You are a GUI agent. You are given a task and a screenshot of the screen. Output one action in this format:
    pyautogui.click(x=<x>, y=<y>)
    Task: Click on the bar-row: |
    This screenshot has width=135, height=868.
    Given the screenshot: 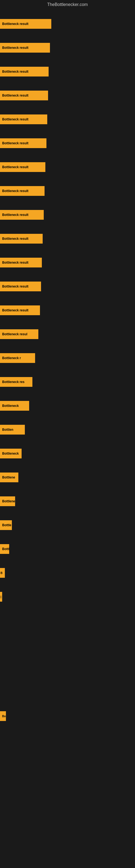 What is the action you would take?
    pyautogui.click(x=68, y=597)
    